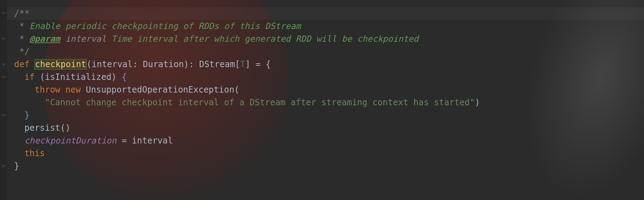  What do you see at coordinates (326, 13) in the screenshot?
I see `code-line: /**` at bounding box center [326, 13].